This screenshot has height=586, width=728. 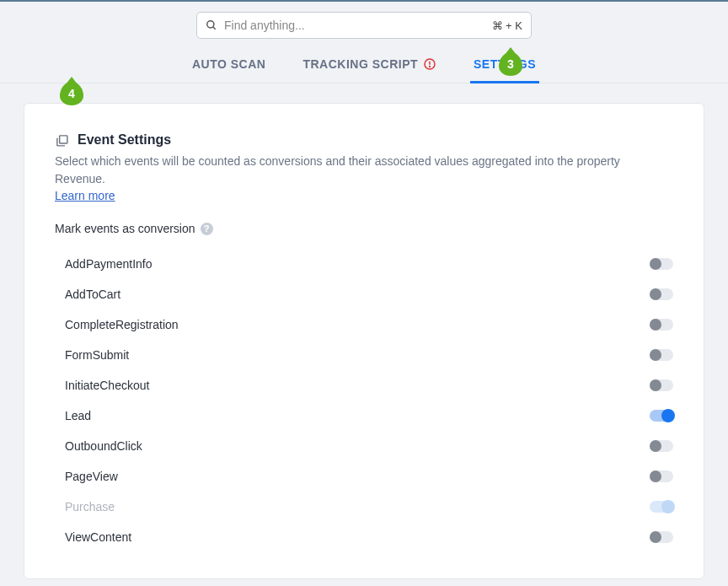 I want to click on search-icon, so click(x=211, y=25).